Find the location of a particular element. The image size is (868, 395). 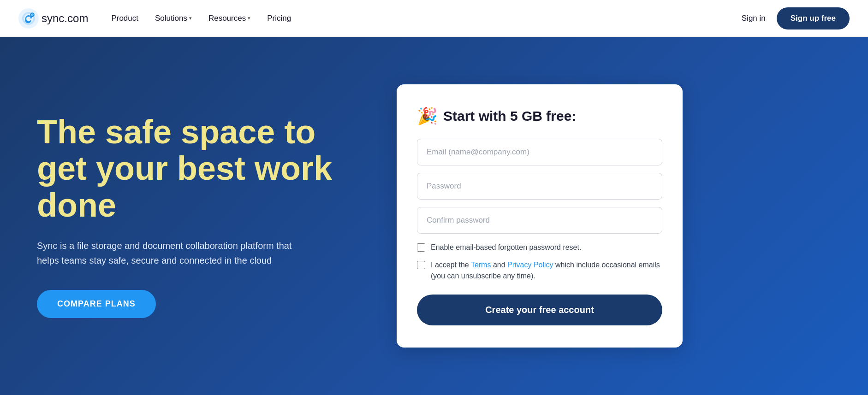

nav-solutions: Solutions ▾ is located at coordinates (173, 18).